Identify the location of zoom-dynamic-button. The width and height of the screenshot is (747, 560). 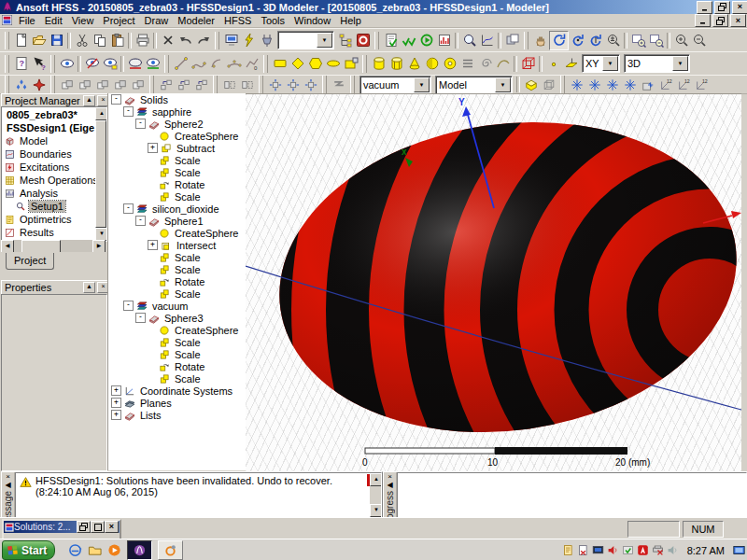
(613, 41).